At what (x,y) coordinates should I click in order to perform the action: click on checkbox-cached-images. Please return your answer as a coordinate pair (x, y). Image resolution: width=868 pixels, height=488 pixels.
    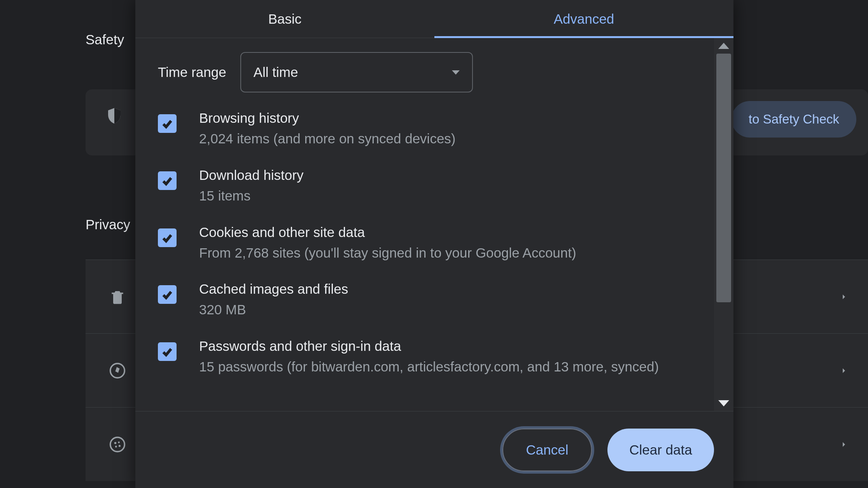
    Looking at the image, I should click on (167, 295).